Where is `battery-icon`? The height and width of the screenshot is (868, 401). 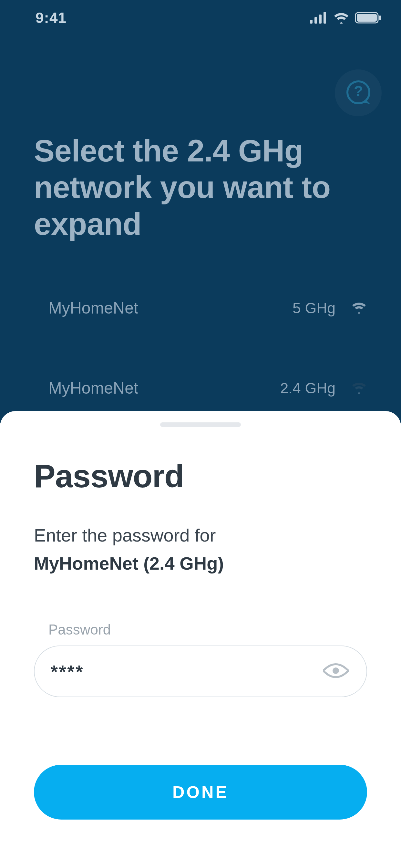
battery-icon is located at coordinates (369, 18).